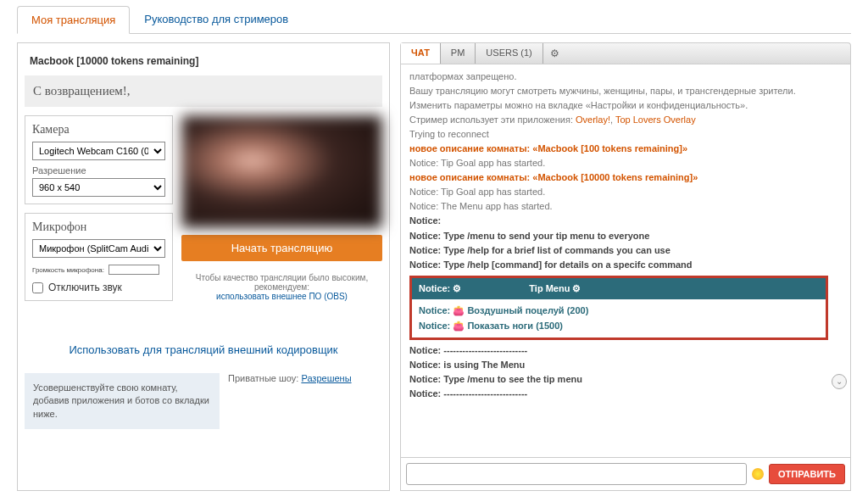 This screenshot has height=502, width=868. Describe the element at coordinates (281, 248) in the screenshot. I see `start-broadcast-button: Начать трансляцию` at that location.